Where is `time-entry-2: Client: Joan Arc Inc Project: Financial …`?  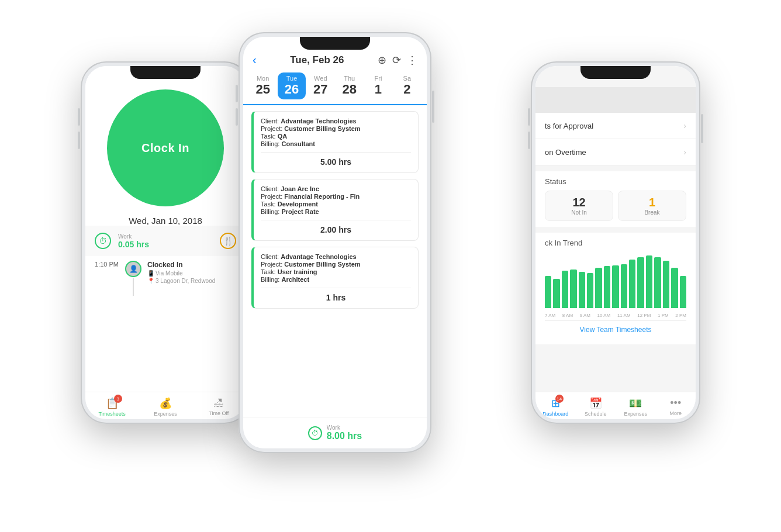
time-entry-2: Client: Joan Arc Inc Project: Financial … is located at coordinates (335, 210).